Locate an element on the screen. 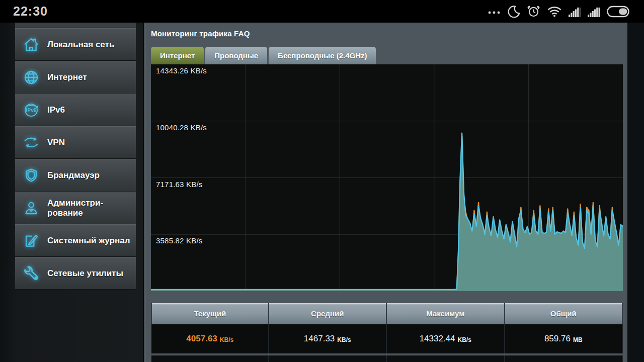  sidebar-item-label: Администри- рование is located at coordinates (75, 208).